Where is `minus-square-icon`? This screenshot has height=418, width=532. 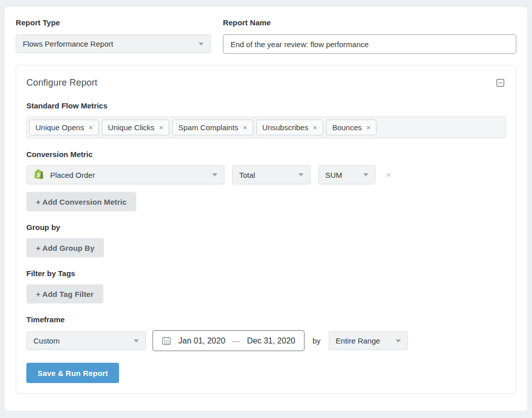 minus-square-icon is located at coordinates (501, 83).